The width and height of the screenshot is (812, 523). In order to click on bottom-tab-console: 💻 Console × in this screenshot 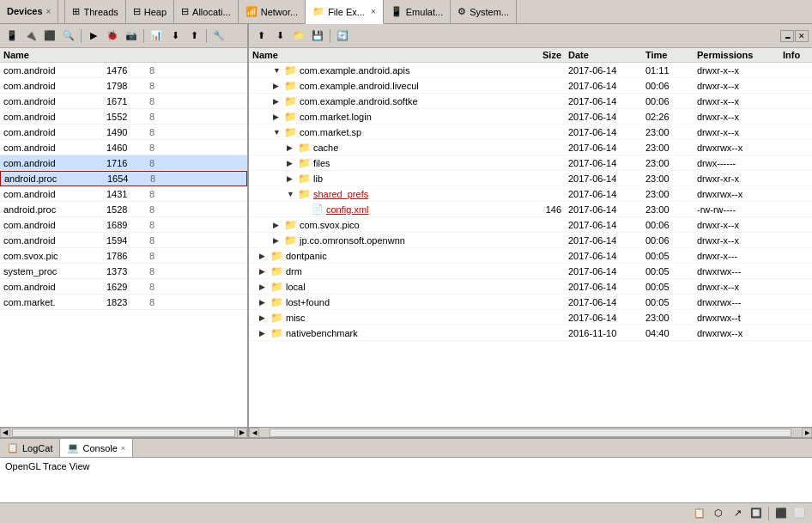, I will do `click(96, 448)`.